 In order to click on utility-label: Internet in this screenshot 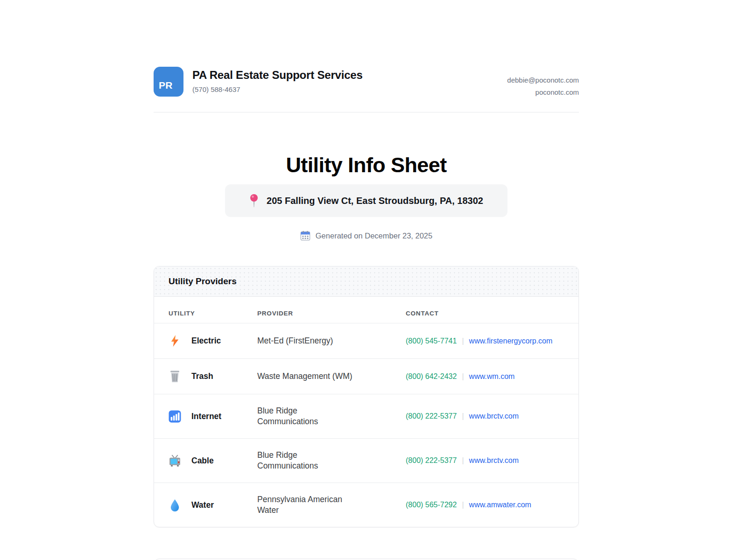, I will do `click(206, 416)`.